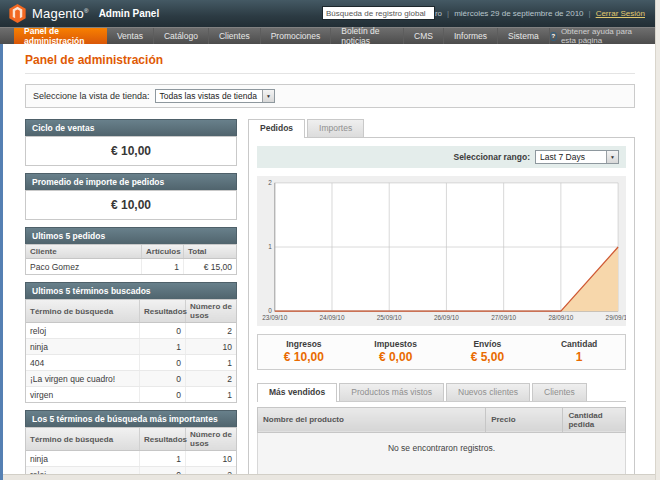 The image size is (660, 480). Describe the element at coordinates (84, 252) in the screenshot. I see `column-header: Cliente` at that location.